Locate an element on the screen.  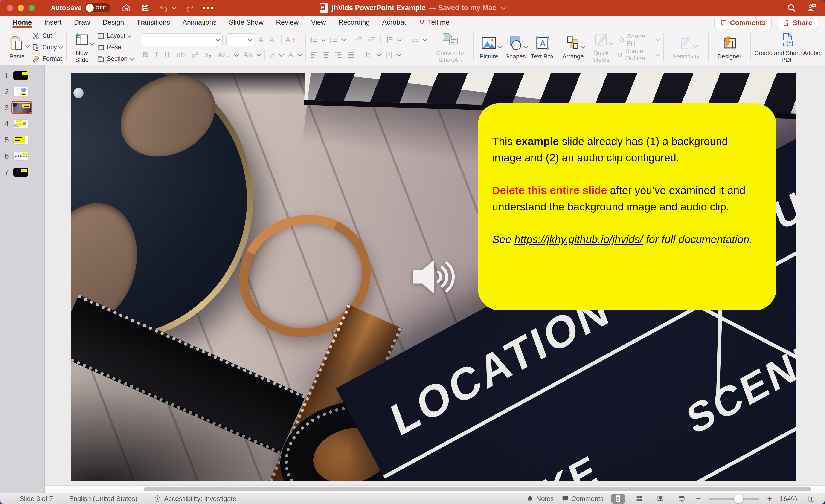
tab-recording: Recording is located at coordinates (354, 22).